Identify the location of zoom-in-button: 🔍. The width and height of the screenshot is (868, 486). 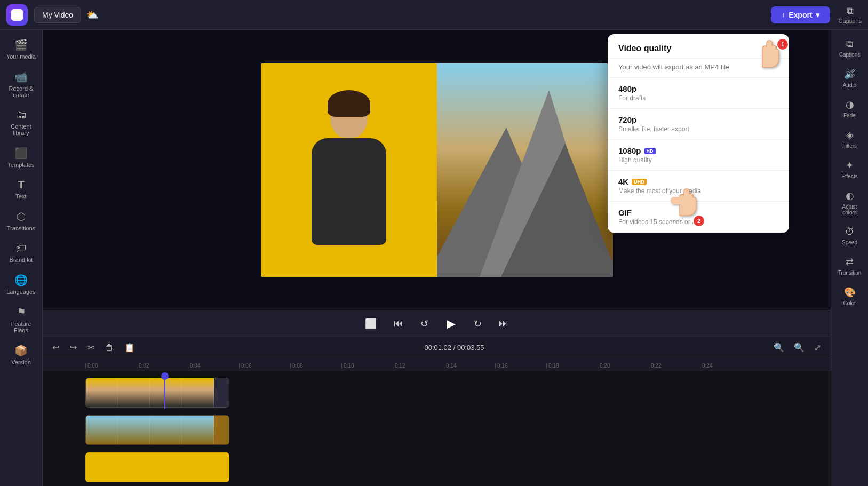
(799, 348).